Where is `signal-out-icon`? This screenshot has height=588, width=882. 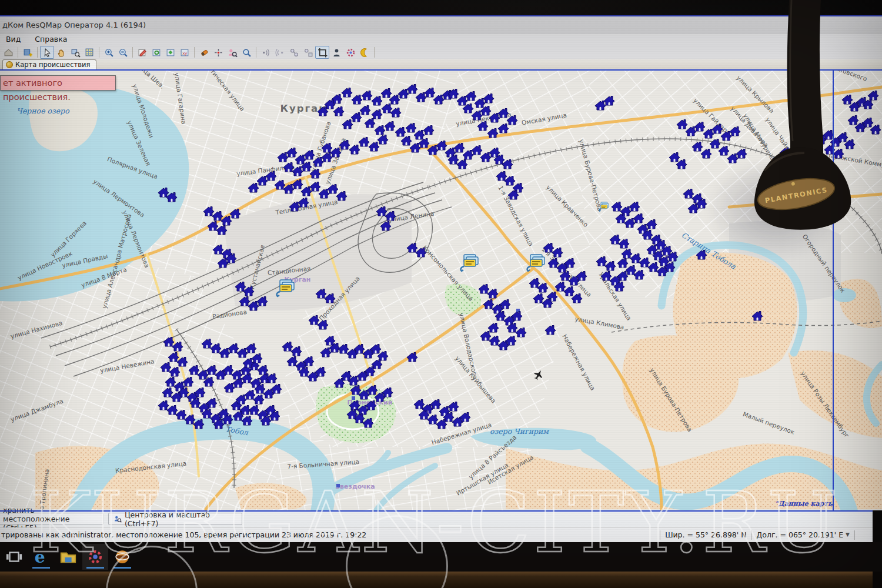 signal-out-icon is located at coordinates (266, 52).